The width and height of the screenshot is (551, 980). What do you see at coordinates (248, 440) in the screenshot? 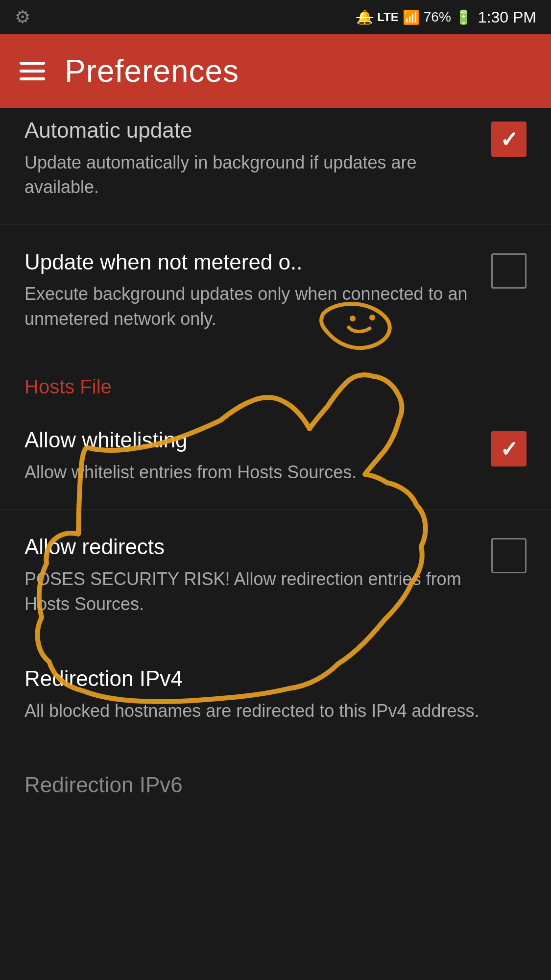
I see `allow-whitelisting-title: Allow whitelisting` at bounding box center [248, 440].